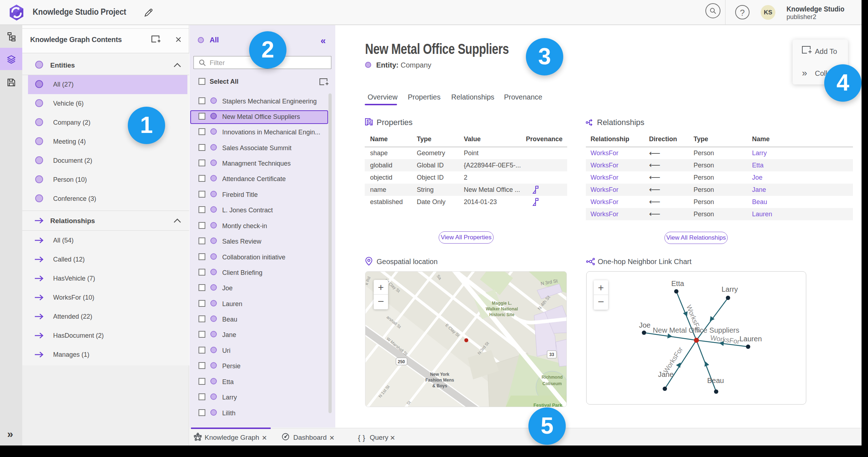 The width and height of the screenshot is (868, 457). What do you see at coordinates (401, 362) in the screenshot?
I see `svg-text: 250` at bounding box center [401, 362].